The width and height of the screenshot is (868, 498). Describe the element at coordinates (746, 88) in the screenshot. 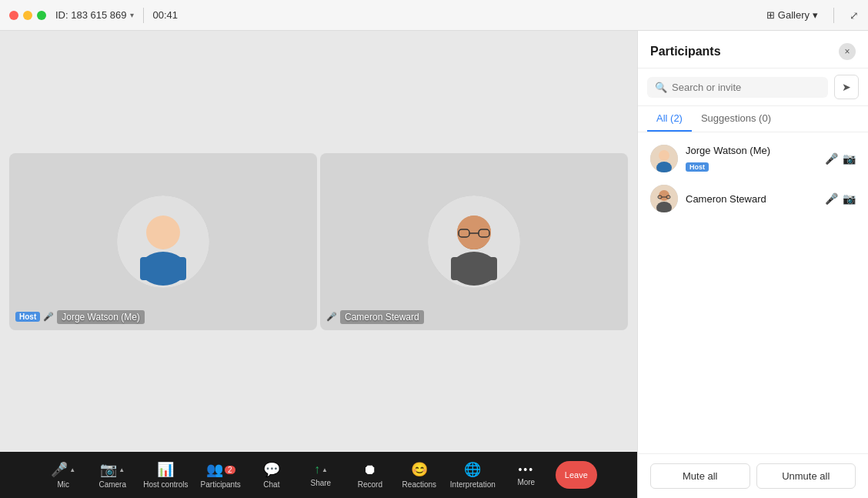

I see `search-input` at that location.